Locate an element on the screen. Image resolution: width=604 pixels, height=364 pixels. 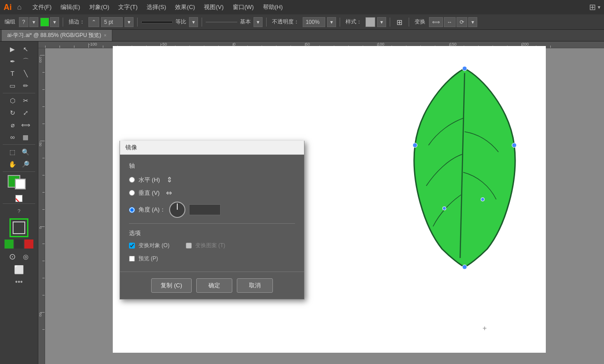
eyedropper-tool: 🔍 is located at coordinates (26, 152).